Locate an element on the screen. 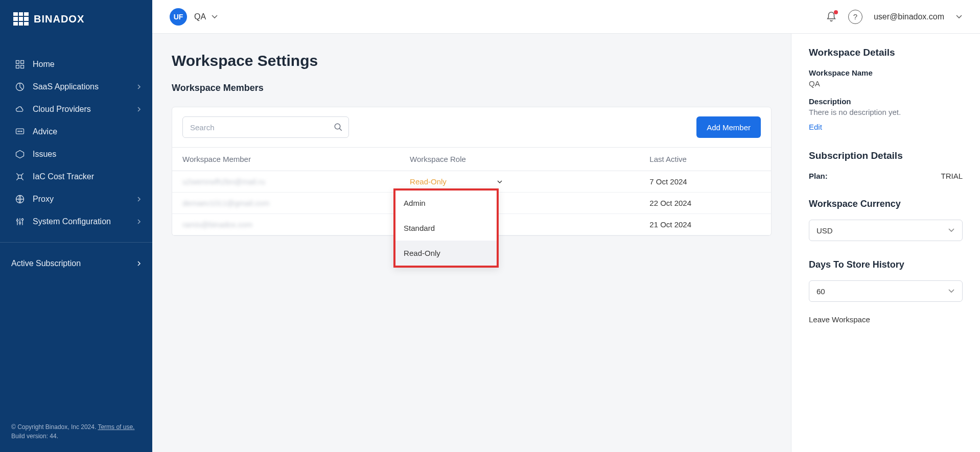  search-box is located at coordinates (266, 127).